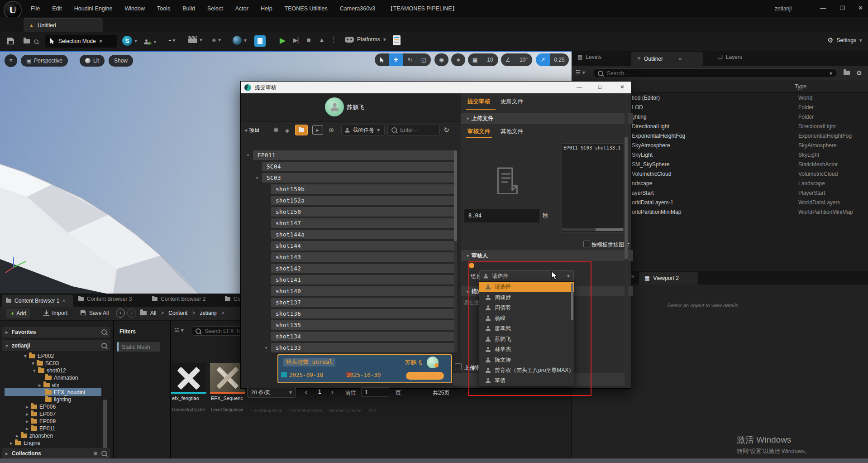 This screenshot has width=868, height=463. What do you see at coordinates (44, 61) in the screenshot?
I see `perspective-dropdown: ▣Perspective` at bounding box center [44, 61].